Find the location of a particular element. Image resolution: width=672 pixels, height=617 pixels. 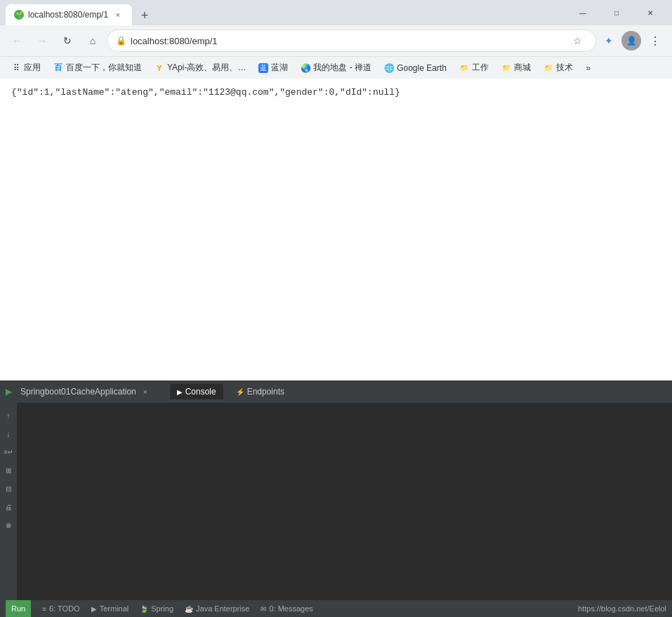

shop-folder-icon: 📁 is located at coordinates (506, 68).